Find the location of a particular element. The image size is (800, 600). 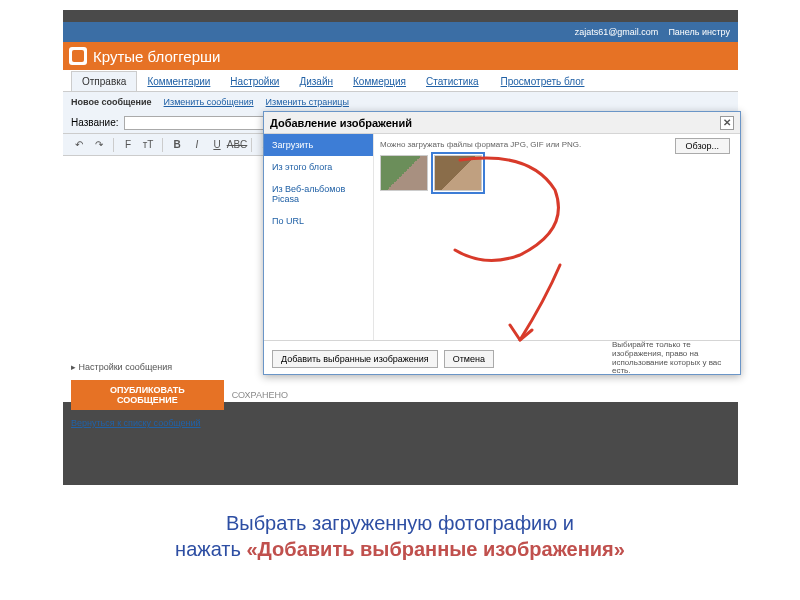

bold-icon: B is located at coordinates (177, 145).